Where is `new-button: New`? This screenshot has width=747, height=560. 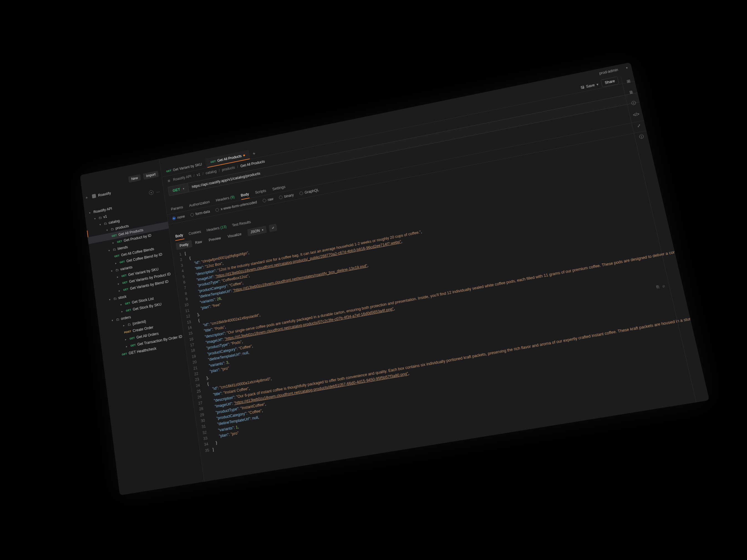 new-button: New is located at coordinates (134, 178).